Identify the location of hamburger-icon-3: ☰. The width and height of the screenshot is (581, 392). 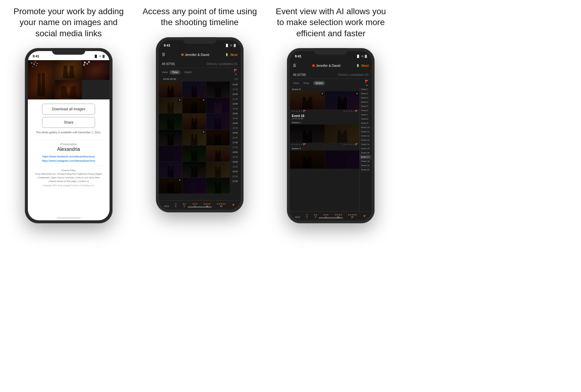
(295, 66).